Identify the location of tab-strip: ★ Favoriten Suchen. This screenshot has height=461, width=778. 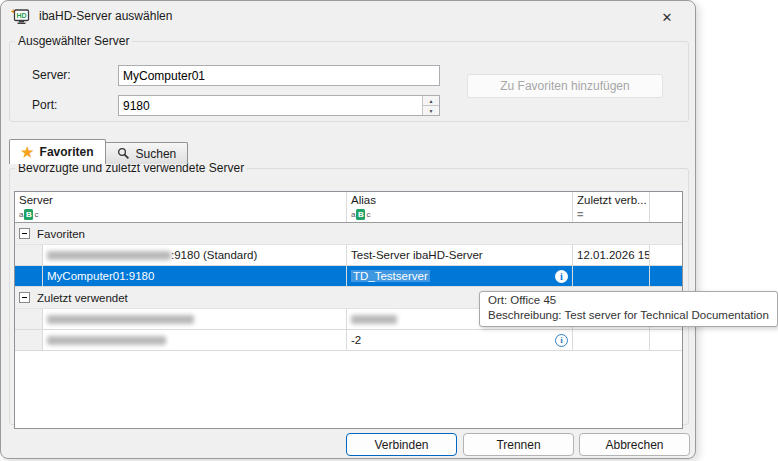
(98, 152).